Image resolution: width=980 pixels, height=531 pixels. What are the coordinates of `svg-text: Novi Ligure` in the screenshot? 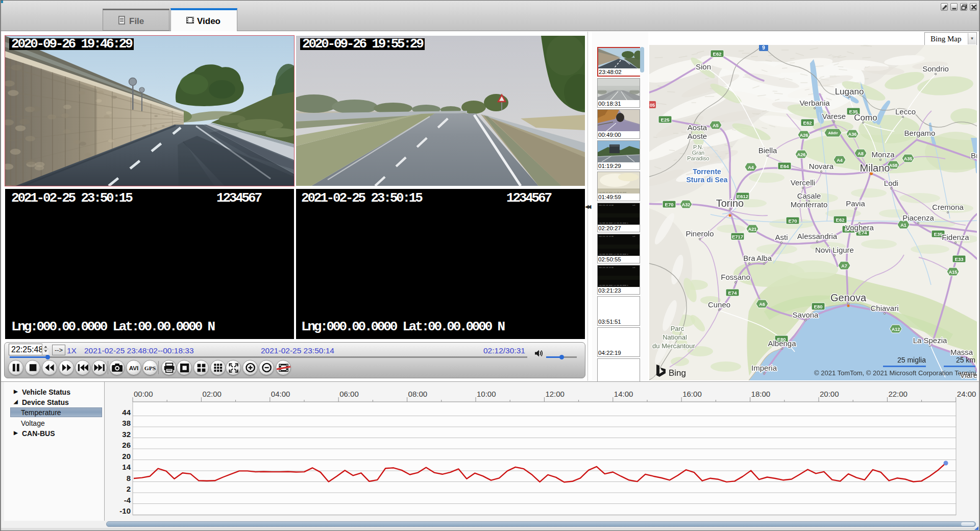 It's located at (835, 250).